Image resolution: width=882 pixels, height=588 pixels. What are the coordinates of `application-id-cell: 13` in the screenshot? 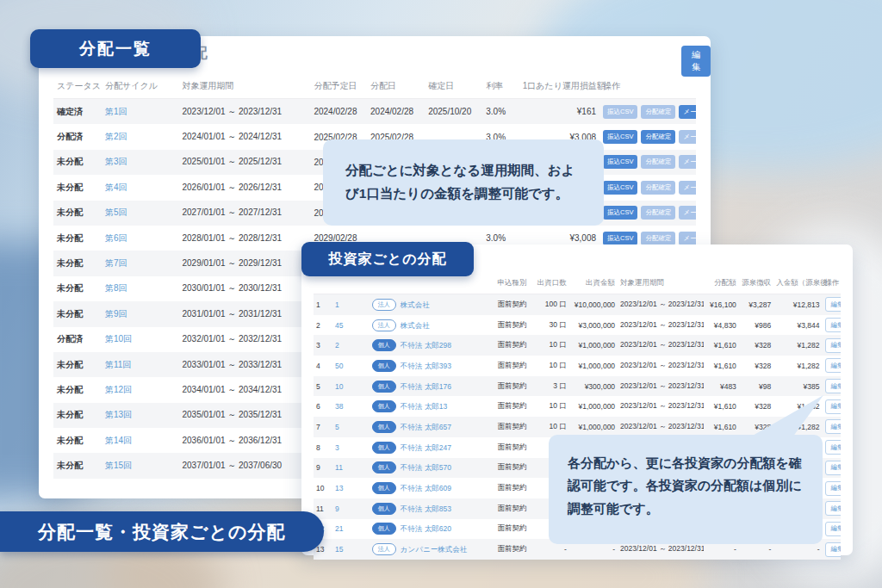 It's located at (351, 488).